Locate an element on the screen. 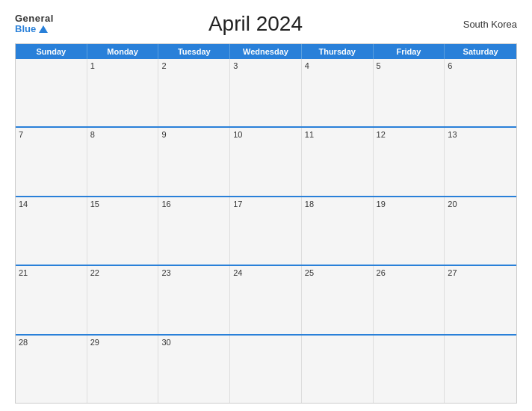 This screenshot has height=411, width=532. day-cell-28: 28 is located at coordinates (52, 369).